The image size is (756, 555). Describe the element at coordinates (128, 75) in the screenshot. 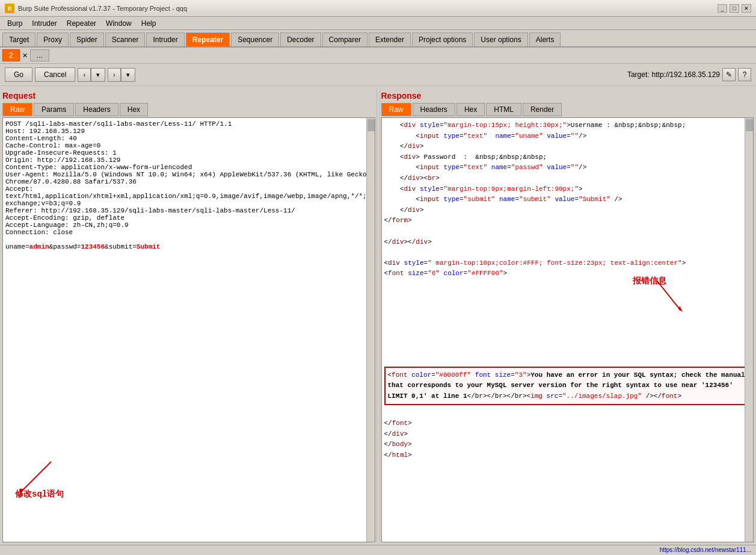

I see `forward-dropdown-button: ▾` at that location.